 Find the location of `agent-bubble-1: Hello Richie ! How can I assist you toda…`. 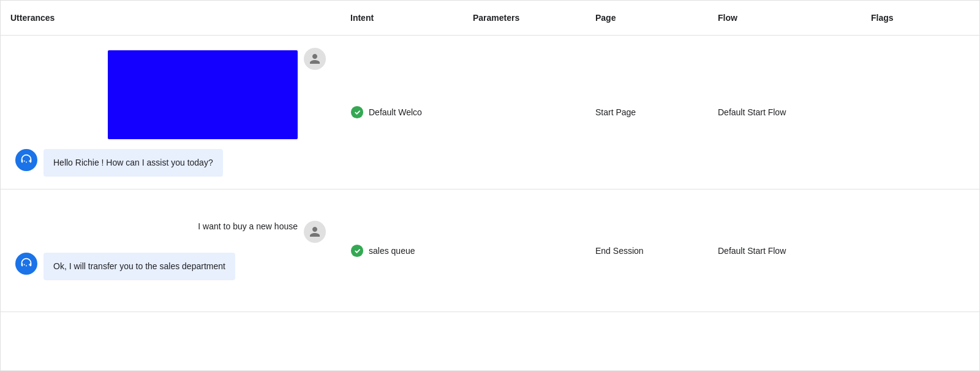

agent-bubble-1: Hello Richie ! How can I assist you toda… is located at coordinates (134, 163).